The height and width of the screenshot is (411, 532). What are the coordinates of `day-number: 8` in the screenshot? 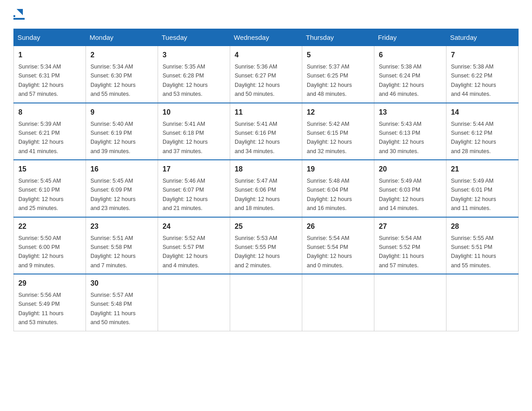 It's located at (50, 112).